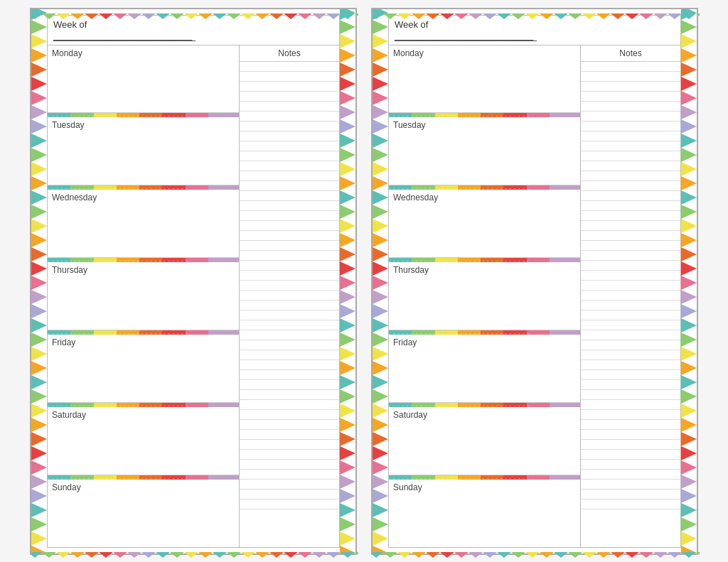 This screenshot has width=728, height=562. Describe the element at coordinates (485, 53) in the screenshot. I see `day-label-monday: Monday` at that location.